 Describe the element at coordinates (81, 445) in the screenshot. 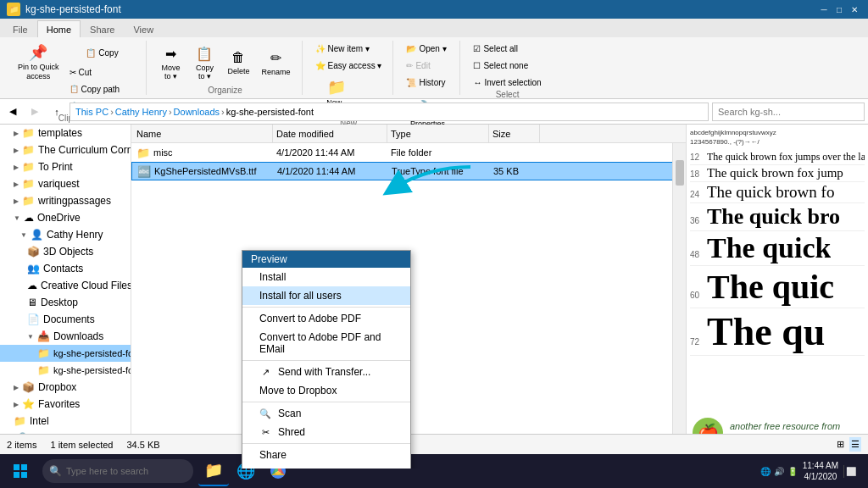

I see `status-selected: 1 item selected` at that location.